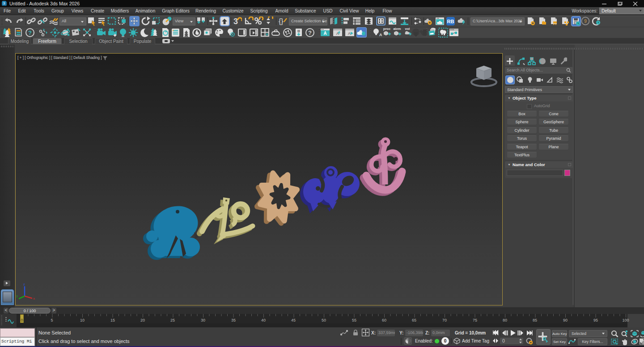 This screenshot has width=644, height=347. I want to click on svg-text: z, so click(24, 284).